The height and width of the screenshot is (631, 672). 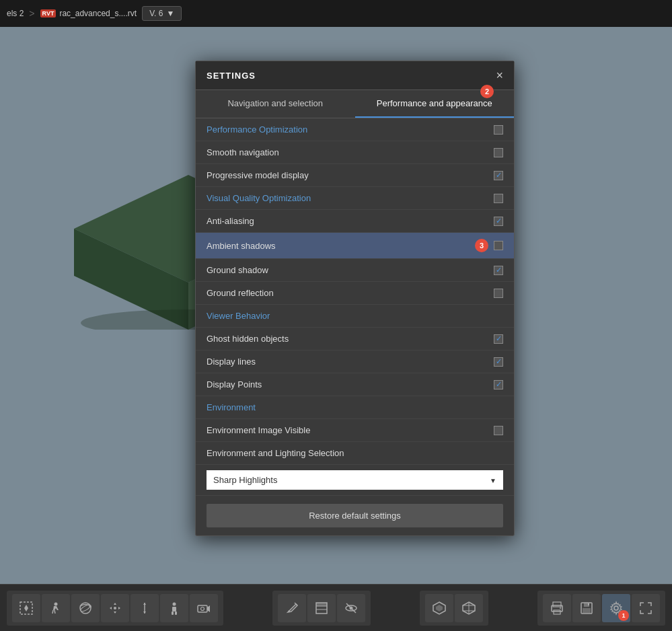 I want to click on model-tools-icon, so click(x=469, y=608).